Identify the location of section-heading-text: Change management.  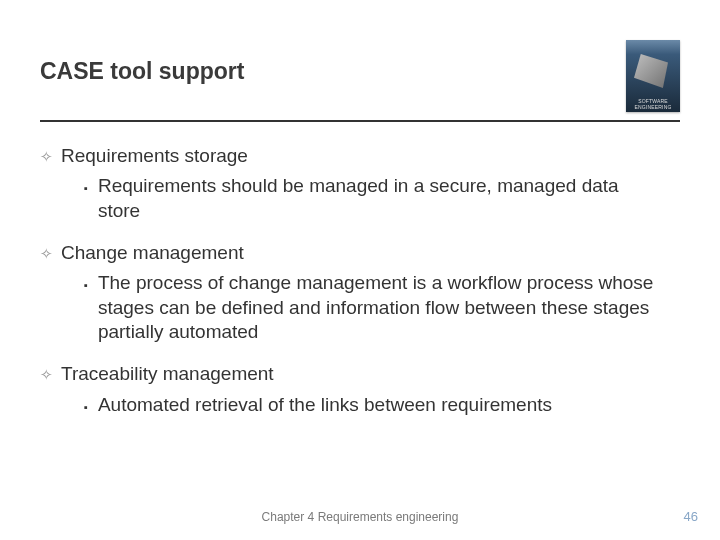
(152, 253).